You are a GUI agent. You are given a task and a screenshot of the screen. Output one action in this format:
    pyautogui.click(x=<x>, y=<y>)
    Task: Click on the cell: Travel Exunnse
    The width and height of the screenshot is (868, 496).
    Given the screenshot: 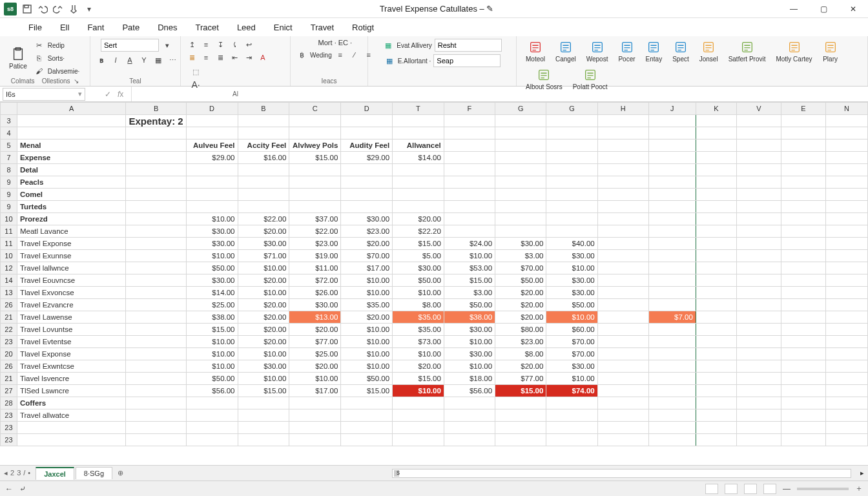 What is the action you would take?
    pyautogui.click(x=71, y=256)
    